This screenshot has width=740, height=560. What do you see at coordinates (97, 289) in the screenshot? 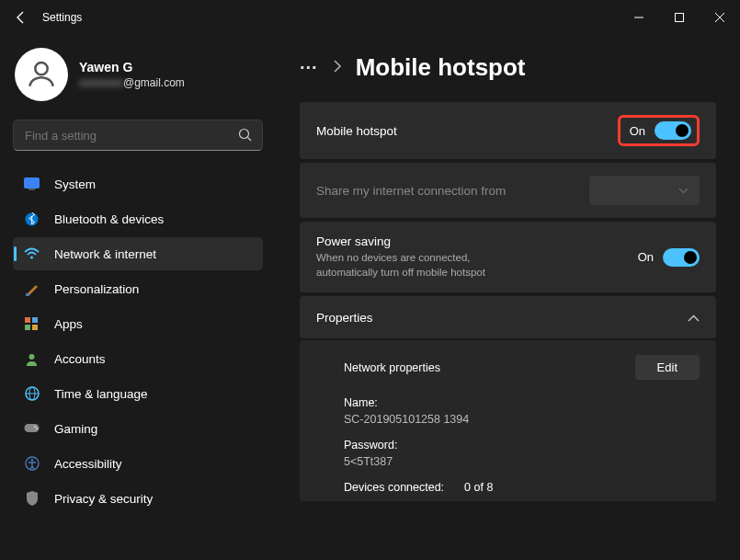
I see `sidebar-label: Personalization` at bounding box center [97, 289].